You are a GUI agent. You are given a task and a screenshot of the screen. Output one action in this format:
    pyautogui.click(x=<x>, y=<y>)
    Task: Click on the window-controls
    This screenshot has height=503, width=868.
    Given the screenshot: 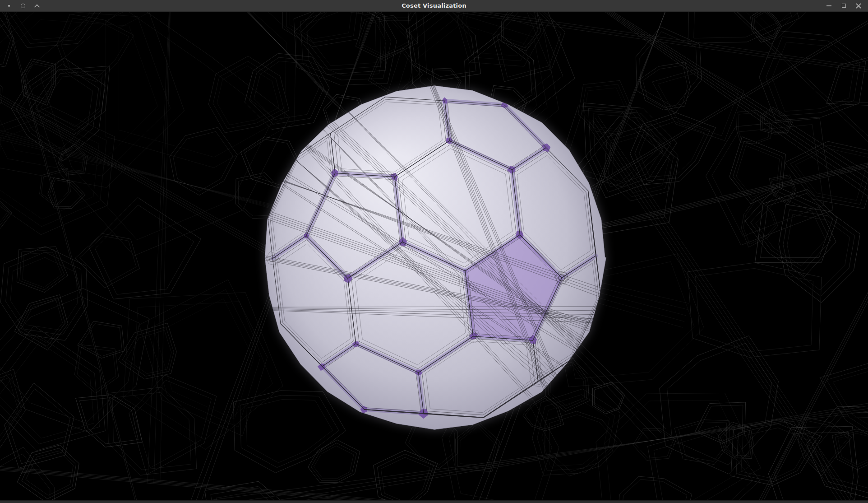 What is the action you would take?
    pyautogui.click(x=846, y=6)
    